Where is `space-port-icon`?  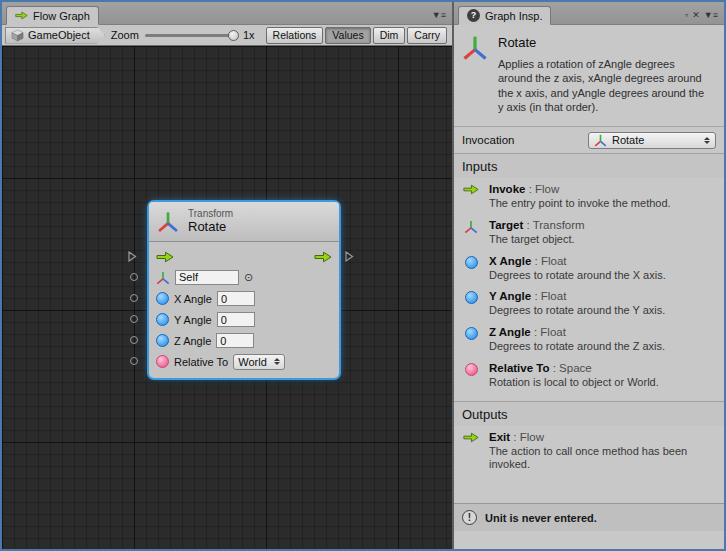
space-port-icon is located at coordinates (162, 362).